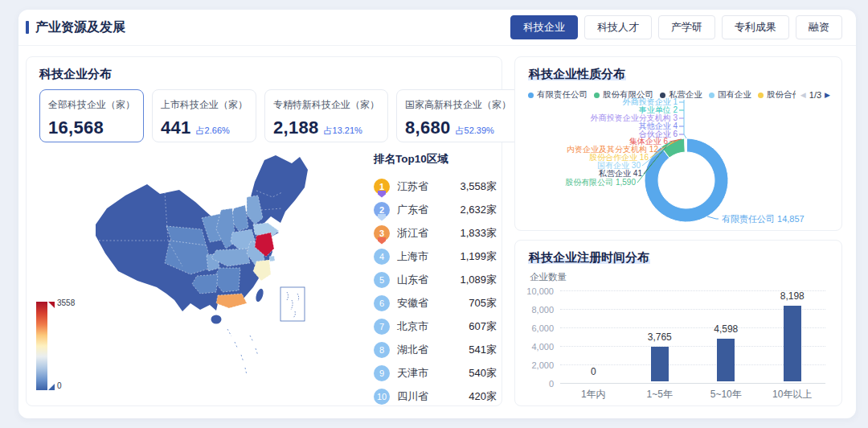  Describe the element at coordinates (478, 187) in the screenshot. I see `top10-region-value: 3,558家` at that location.